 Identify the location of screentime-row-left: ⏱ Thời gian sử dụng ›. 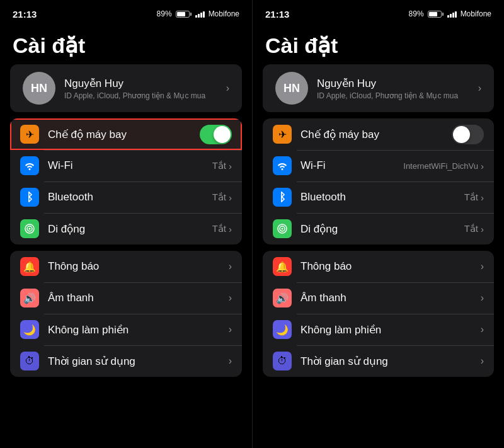
(126, 361).